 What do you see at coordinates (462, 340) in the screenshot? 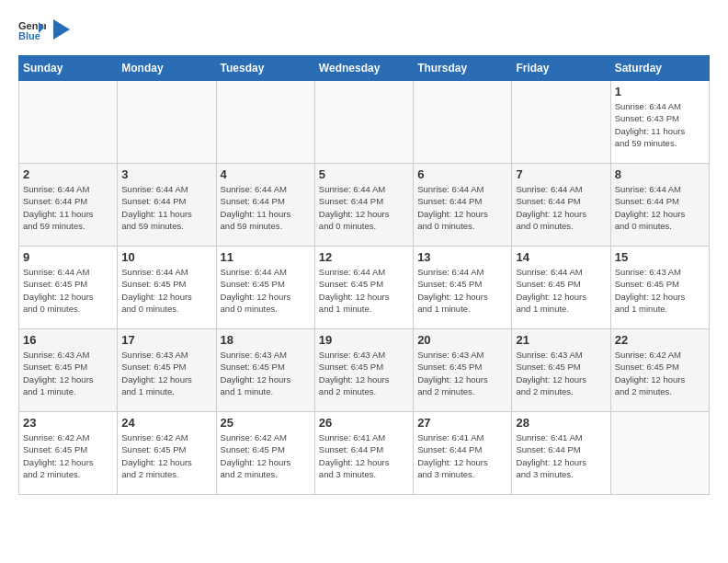
I see `day-number: 20` at bounding box center [462, 340].